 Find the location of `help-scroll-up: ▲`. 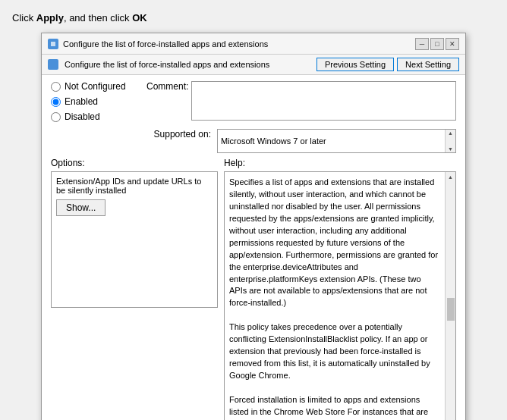

help-scroll-up: ▲ is located at coordinates (451, 177).